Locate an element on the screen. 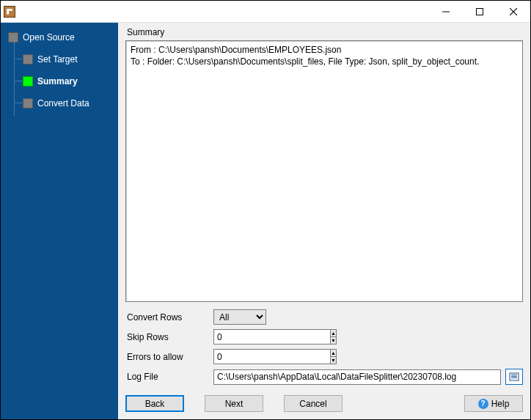 The width and height of the screenshot is (531, 420). sidebar-item-convert-data: Convert Data is located at coordinates (59, 103).